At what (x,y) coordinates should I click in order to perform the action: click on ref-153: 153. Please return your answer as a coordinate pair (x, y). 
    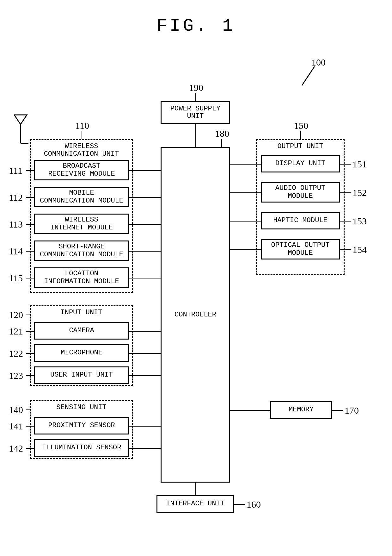
    Looking at the image, I should click on (360, 221).